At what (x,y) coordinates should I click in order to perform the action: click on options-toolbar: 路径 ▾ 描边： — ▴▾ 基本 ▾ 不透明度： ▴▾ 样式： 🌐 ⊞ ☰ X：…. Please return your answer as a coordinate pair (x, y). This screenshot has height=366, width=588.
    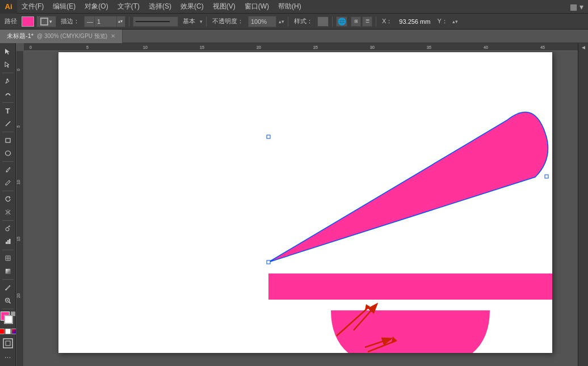
    Looking at the image, I should click on (294, 22).